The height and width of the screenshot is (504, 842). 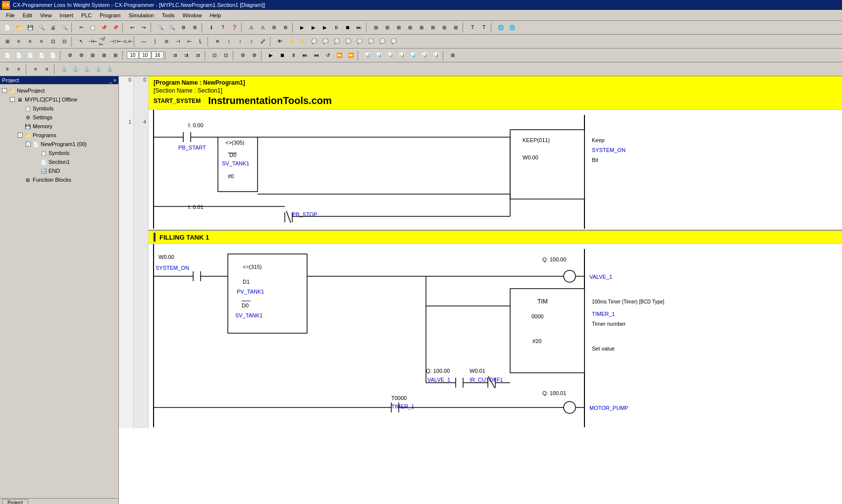 What do you see at coordinates (216, 15) in the screenshot?
I see `menu-help: Help` at bounding box center [216, 15].